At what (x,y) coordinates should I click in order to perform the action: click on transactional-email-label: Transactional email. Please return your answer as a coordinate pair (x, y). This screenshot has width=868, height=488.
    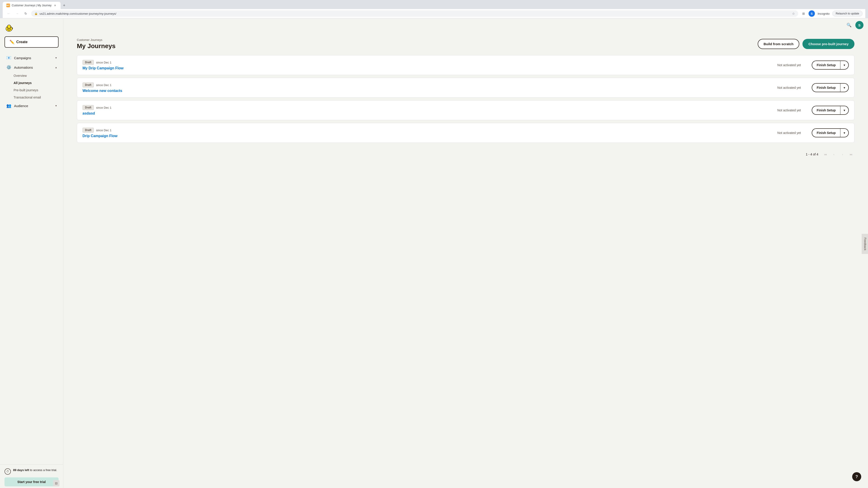
    Looking at the image, I should click on (27, 97).